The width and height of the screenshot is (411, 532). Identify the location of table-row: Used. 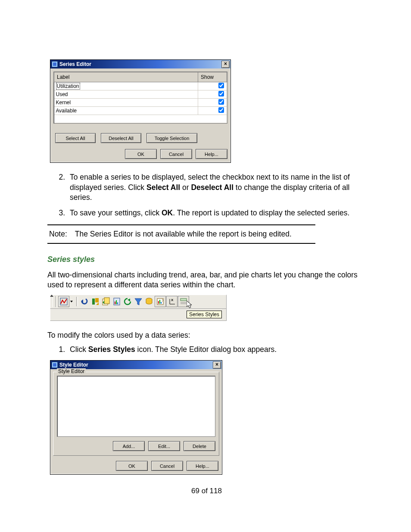
(140, 95).